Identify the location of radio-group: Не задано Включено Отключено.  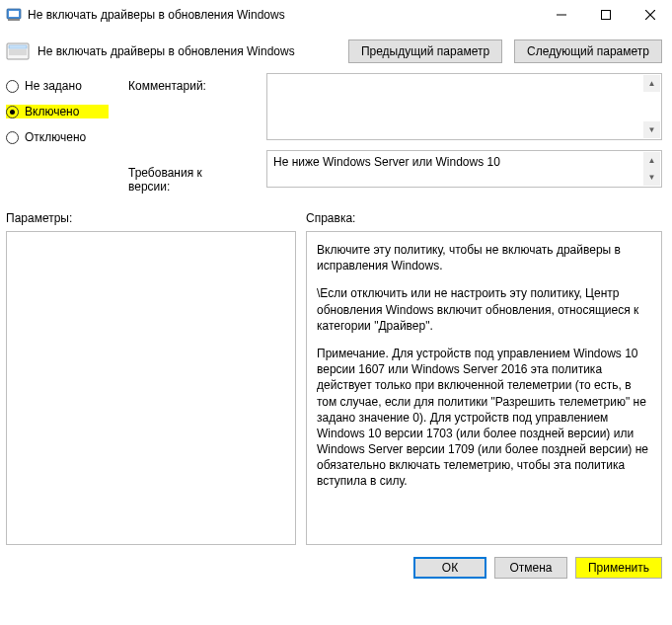
(57, 133).